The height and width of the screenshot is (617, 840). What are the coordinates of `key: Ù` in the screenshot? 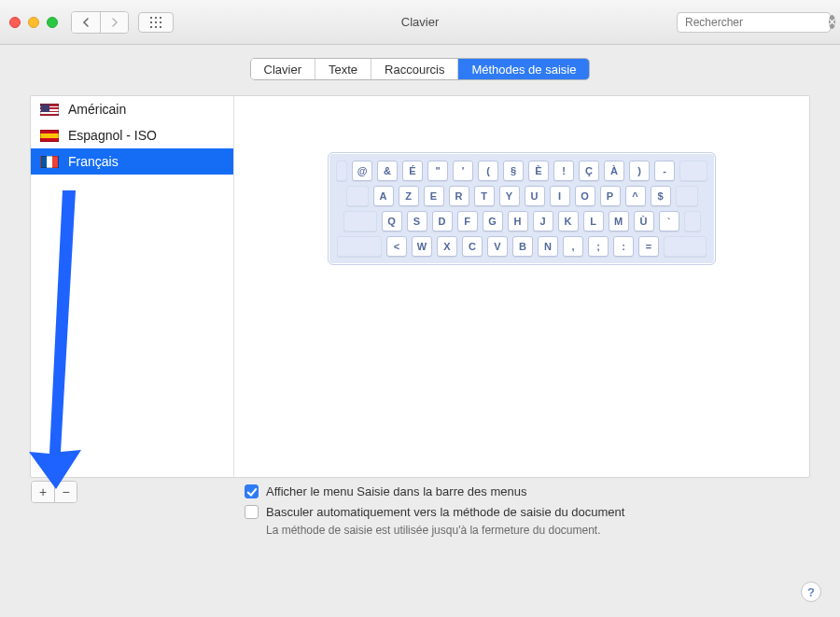 It's located at (644, 221).